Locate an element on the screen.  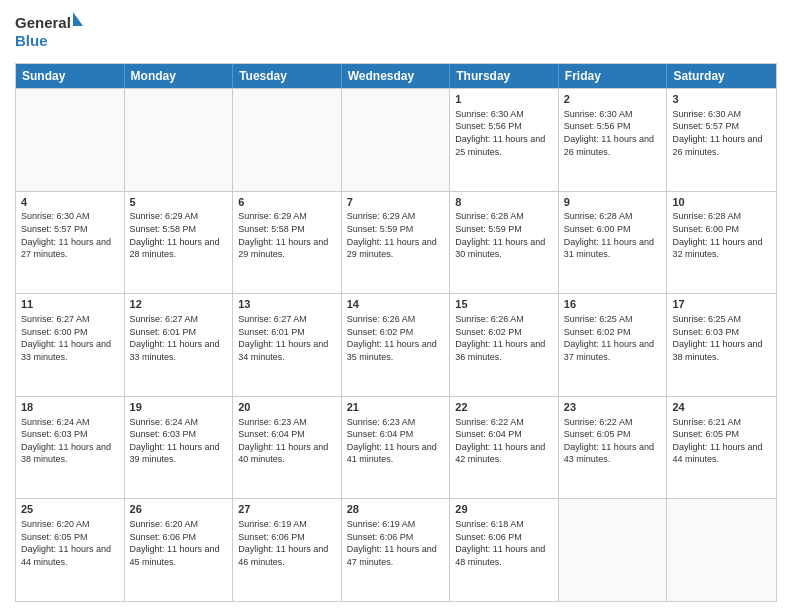
cal-cell-4: 4Sunrise: 6:30 AMSunset: 5:57 PMDaylight… is located at coordinates (70, 243).